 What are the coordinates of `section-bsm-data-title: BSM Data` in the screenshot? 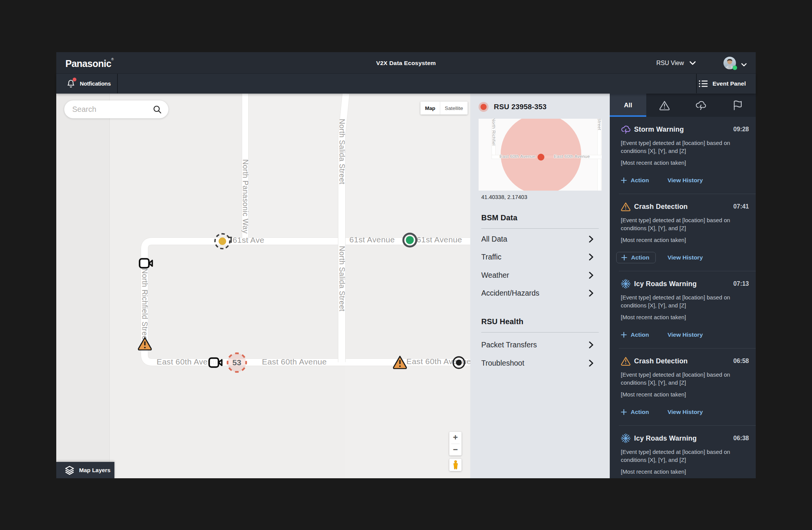 It's located at (540, 218).